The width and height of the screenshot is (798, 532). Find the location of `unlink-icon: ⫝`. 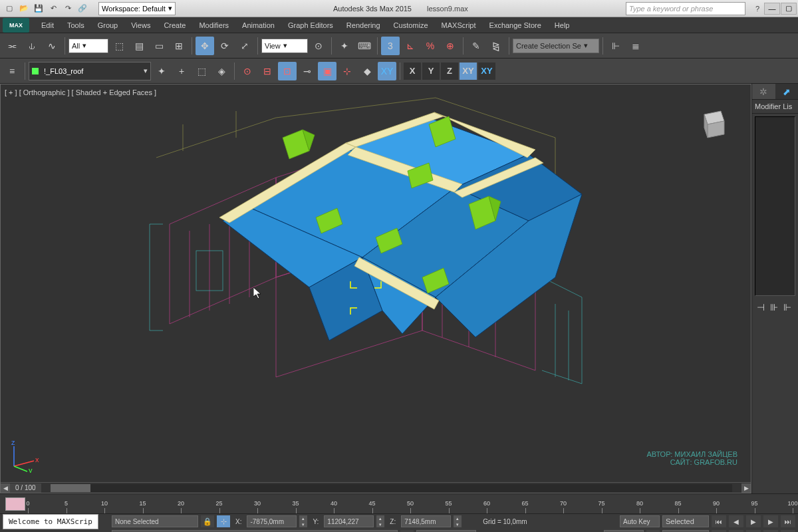

unlink-icon: ⫝ is located at coordinates (32, 46).